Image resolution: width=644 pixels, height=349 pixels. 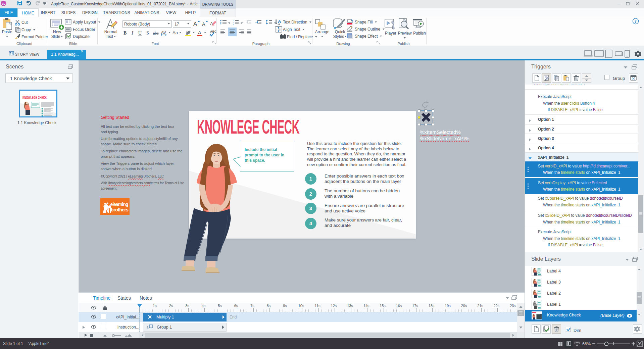 What do you see at coordinates (125, 33) in the screenshot?
I see `svg-text: B` at bounding box center [125, 33].